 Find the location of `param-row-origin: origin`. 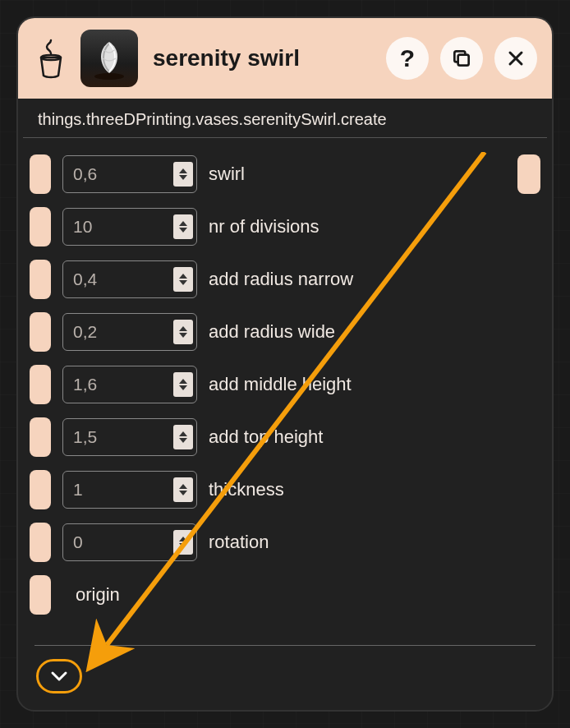

param-row-origin: origin is located at coordinates (285, 595).